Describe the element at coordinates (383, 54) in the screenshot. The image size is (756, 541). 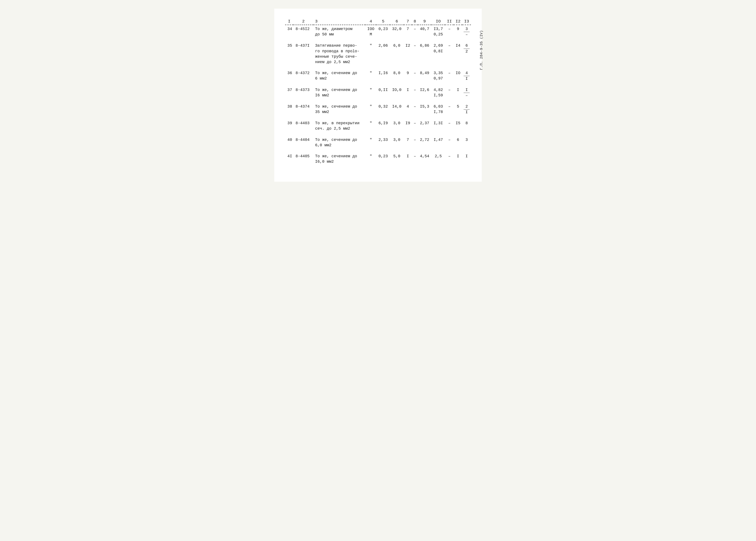
I see `cell-col5: 2,06` at that location.